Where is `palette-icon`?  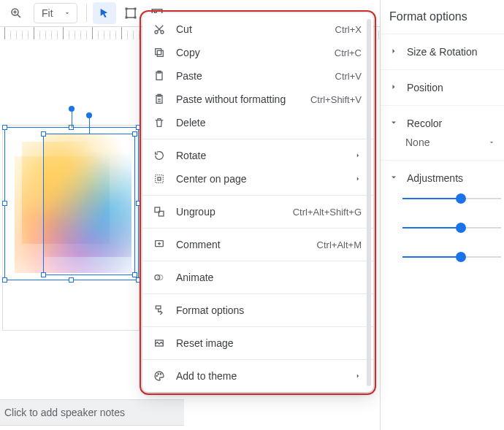
palette-icon is located at coordinates (159, 376).